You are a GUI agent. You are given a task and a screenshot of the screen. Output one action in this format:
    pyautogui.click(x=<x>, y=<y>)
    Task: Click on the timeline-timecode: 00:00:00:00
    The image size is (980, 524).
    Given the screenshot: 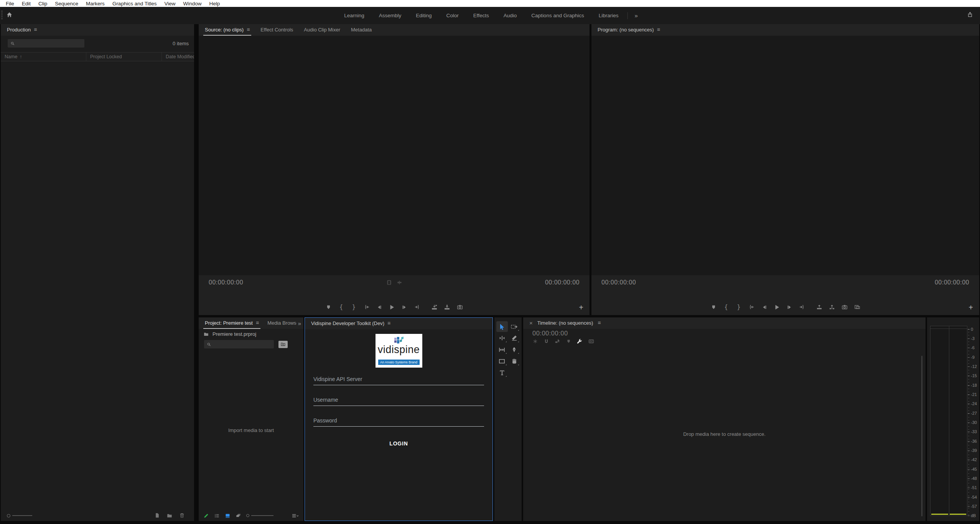 What is the action you would take?
    pyautogui.click(x=729, y=333)
    